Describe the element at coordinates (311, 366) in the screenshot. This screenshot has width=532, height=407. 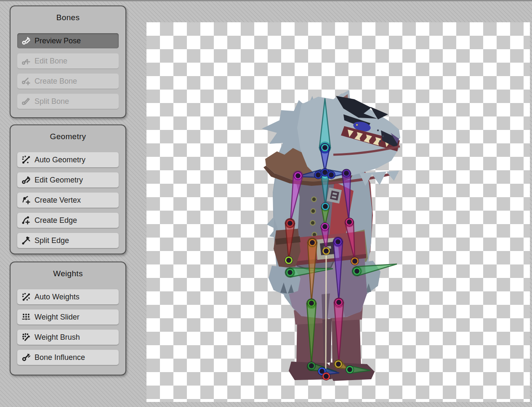
I see `joint-ankle-left` at that location.